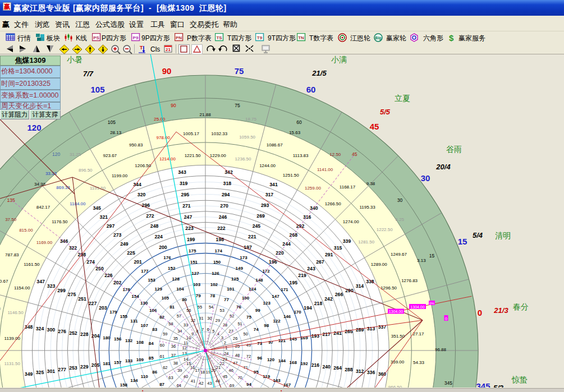  I want to click on svg-text: 194, so click(308, 308).